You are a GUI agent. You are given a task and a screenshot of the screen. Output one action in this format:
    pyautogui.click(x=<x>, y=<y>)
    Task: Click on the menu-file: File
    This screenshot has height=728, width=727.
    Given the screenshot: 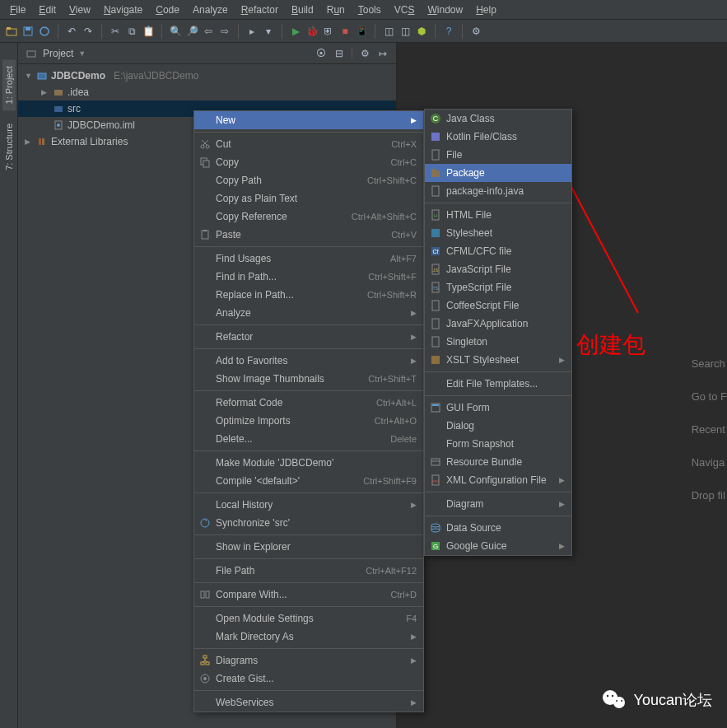 What is the action you would take?
    pyautogui.click(x=18, y=10)
    